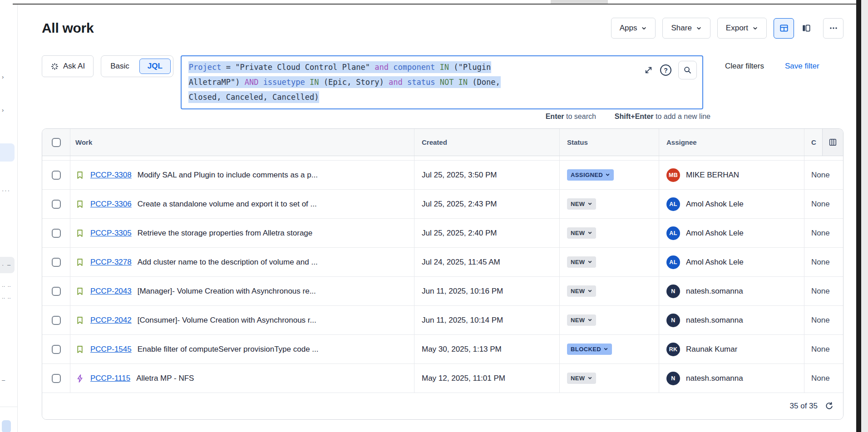 This screenshot has width=868, height=432. I want to click on table-view-button, so click(784, 28).